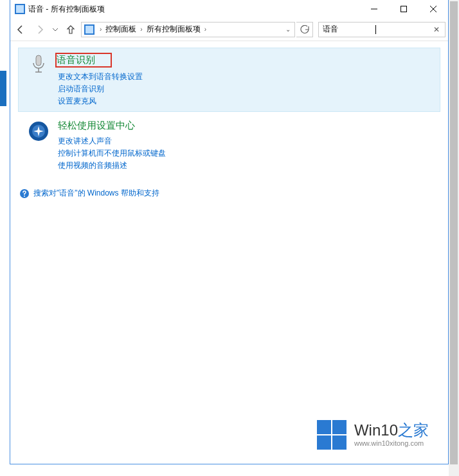 This screenshot has width=459, height=476. Describe the element at coordinates (392, 443) in the screenshot. I see `watermark-url: www.win10xitong.com` at that location.